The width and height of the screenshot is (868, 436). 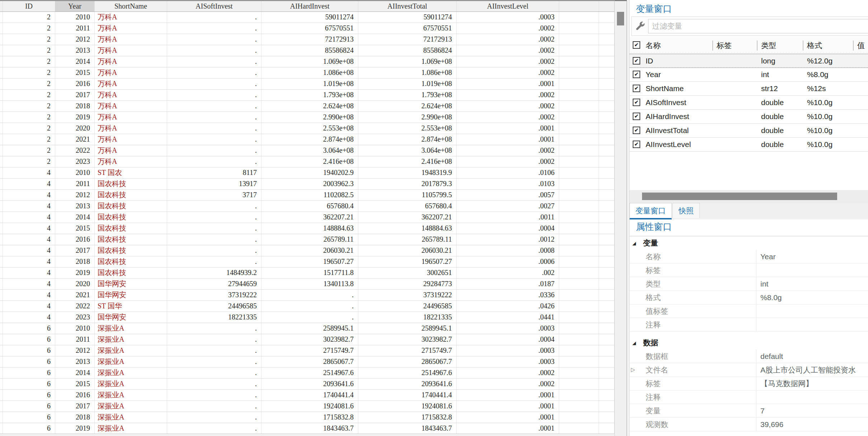 What do you see at coordinates (75, 384) in the screenshot?
I see `cell: 2015` at bounding box center [75, 384].